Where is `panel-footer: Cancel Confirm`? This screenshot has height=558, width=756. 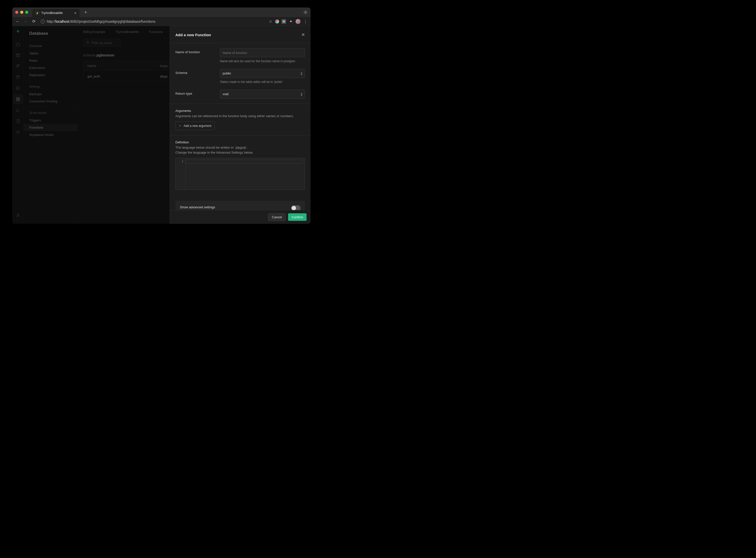 panel-footer: Cancel Confirm is located at coordinates (240, 217).